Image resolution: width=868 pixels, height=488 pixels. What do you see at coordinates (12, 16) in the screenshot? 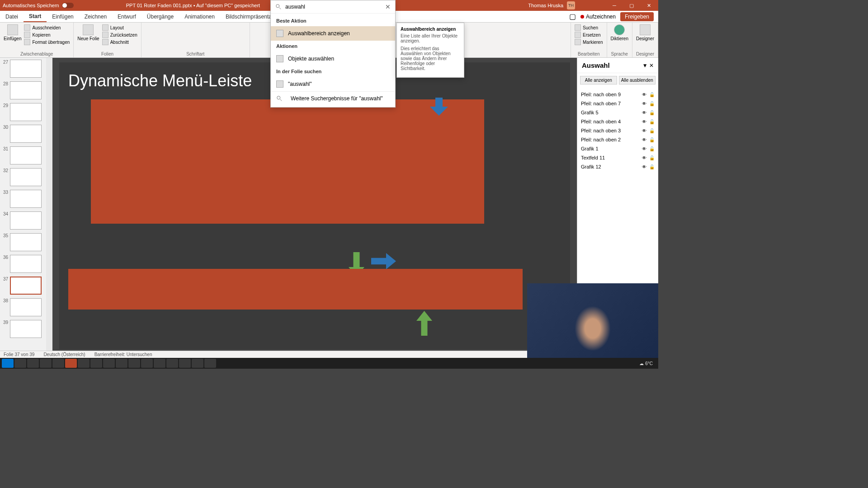
I see `tab-datei: Datei` at bounding box center [12, 16].